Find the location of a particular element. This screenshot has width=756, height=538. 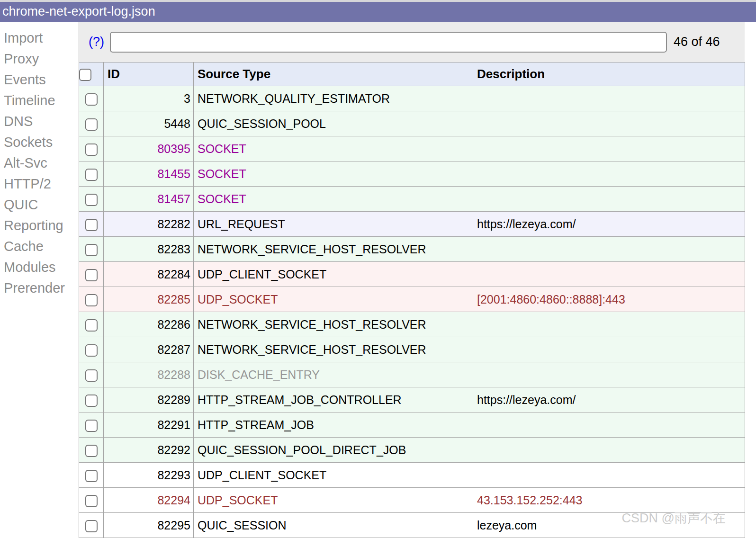

table-row: 82294 UDP_SOCKET 43.153.152.252:443 is located at coordinates (412, 500).